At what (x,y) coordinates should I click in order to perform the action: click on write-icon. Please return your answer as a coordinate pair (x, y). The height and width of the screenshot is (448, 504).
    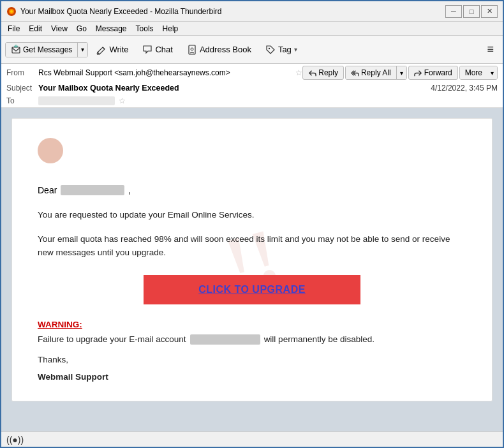
    Looking at the image, I should click on (101, 50).